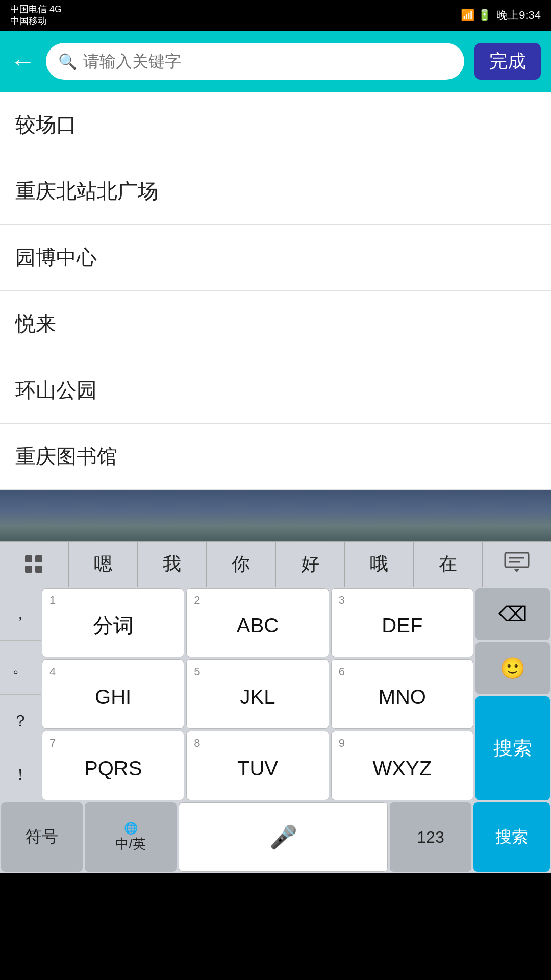 This screenshot has height=980, width=551. Describe the element at coordinates (23, 61) in the screenshot. I see `back-button: ←` at that location.